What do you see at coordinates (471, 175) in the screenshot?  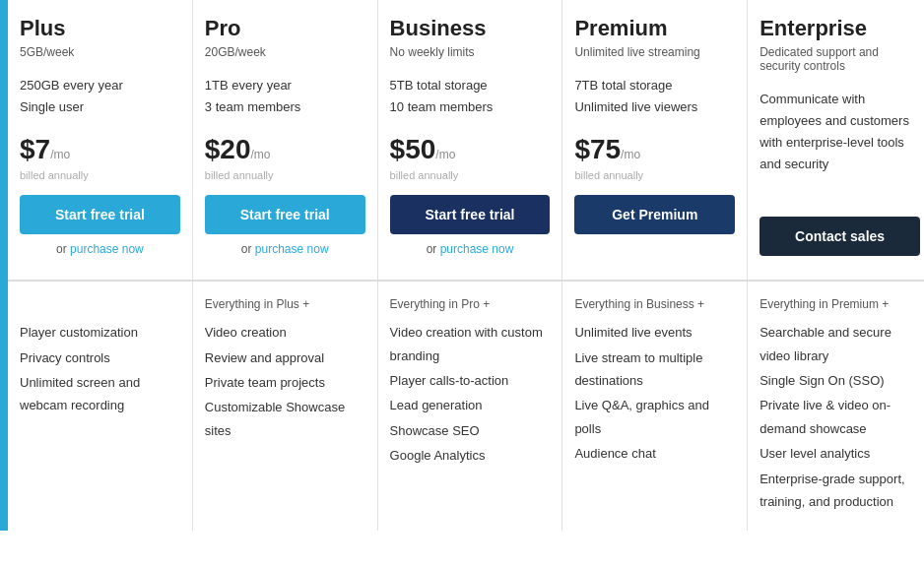 I see `plan-business-price-note: billed annually` at bounding box center [471, 175].